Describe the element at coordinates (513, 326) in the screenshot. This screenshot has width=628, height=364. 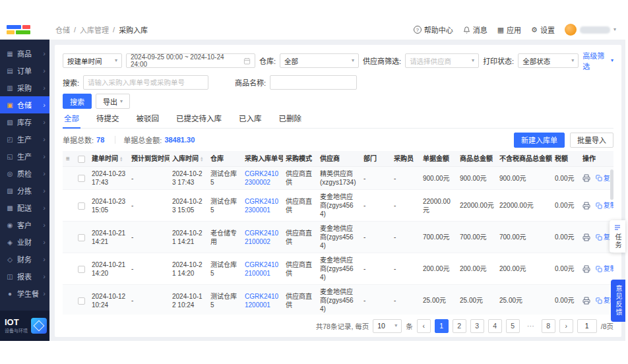
I see `page-button: 5` at that location.